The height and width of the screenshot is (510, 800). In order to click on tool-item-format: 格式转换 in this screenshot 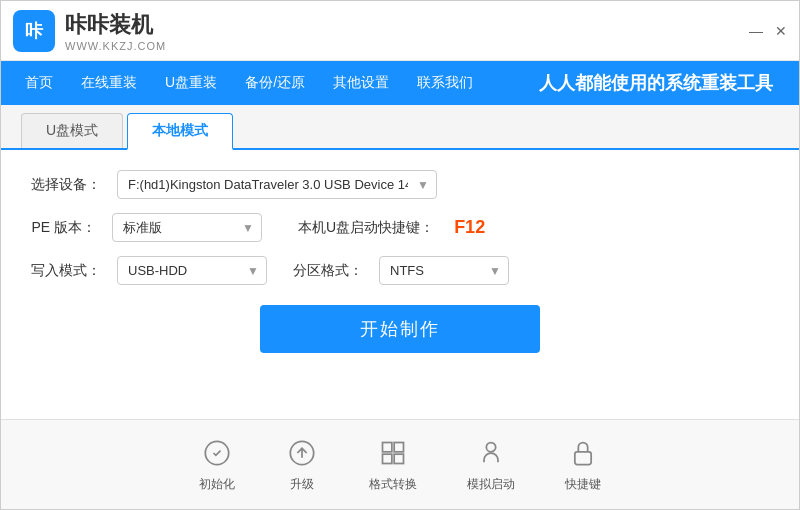, I will do `click(393, 464)`.